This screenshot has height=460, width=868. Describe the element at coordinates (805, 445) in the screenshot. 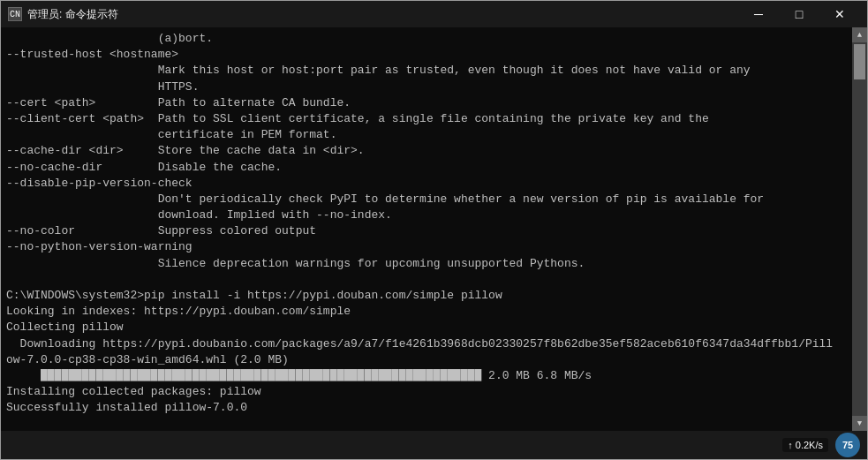

I see `network-speed: ↑ 0.2K/s` at that location.